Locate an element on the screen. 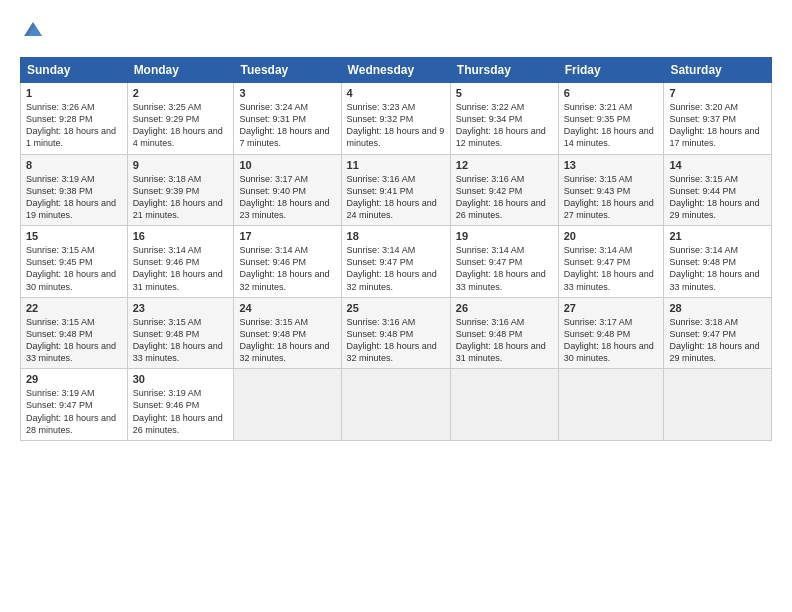  calendar-cell: 10Sunrise: 3:17 AMSunset: 9:40 PMDayligh… is located at coordinates (288, 190).